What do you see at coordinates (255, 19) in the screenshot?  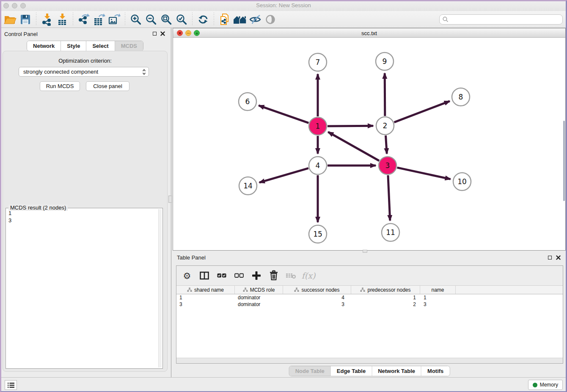 I see `eye-slash-icon` at bounding box center [255, 19].